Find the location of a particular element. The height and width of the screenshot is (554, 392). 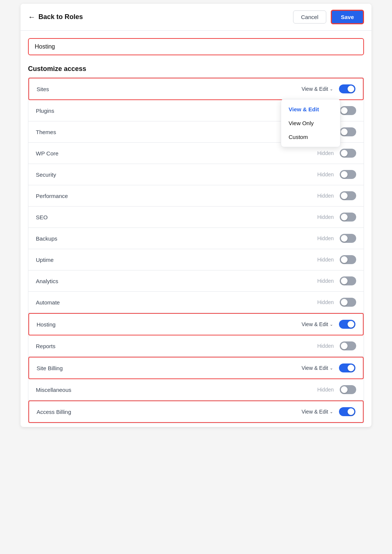

toggle-site-billing is located at coordinates (347, 368).